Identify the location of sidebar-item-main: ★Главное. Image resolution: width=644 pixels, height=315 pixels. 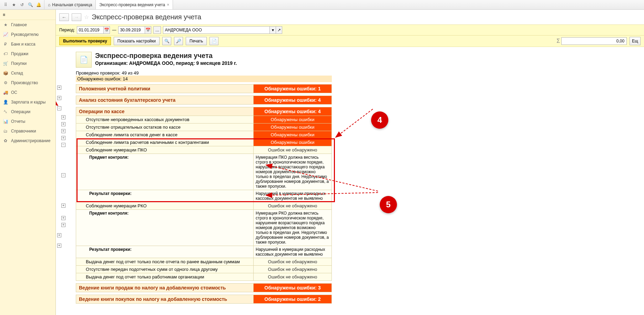
(28, 25).